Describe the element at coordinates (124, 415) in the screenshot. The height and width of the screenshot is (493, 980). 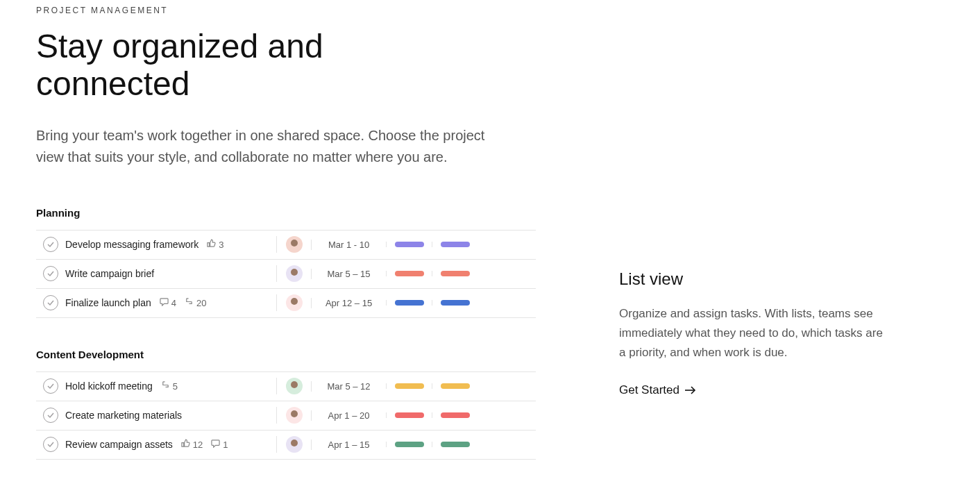
I see `task-title: Create marketing materials` at that location.